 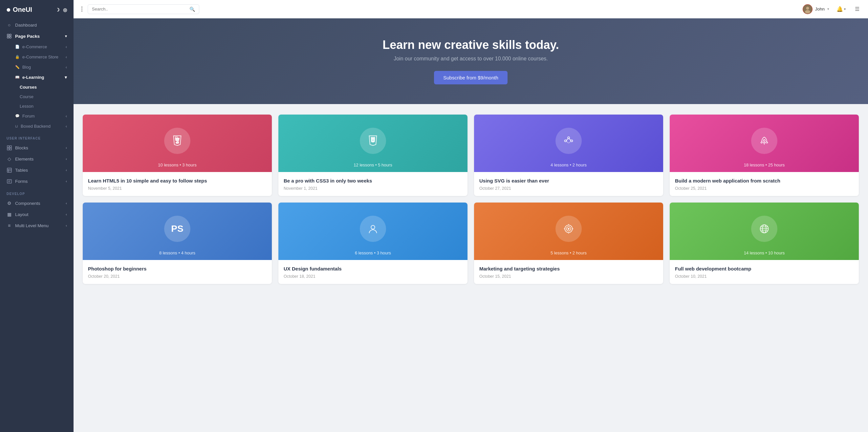 I want to click on search-input, so click(x=140, y=9).